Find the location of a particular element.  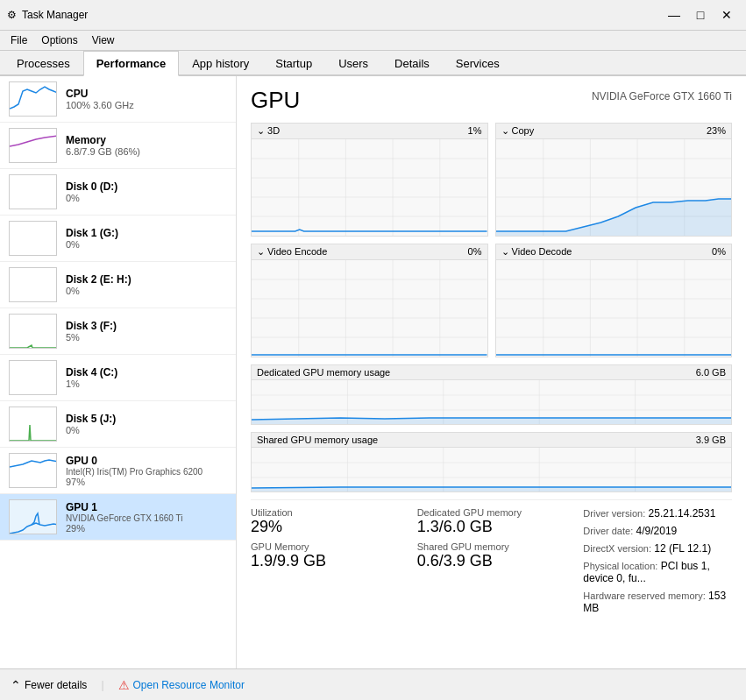

tab-processes: Processes is located at coordinates (44, 63).